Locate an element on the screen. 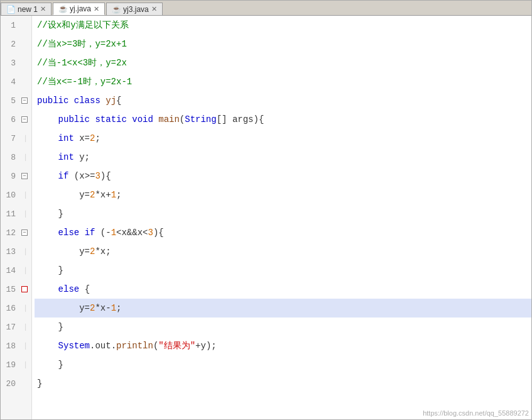 The image size is (532, 420). paren-6b: ){ is located at coordinates (259, 119).